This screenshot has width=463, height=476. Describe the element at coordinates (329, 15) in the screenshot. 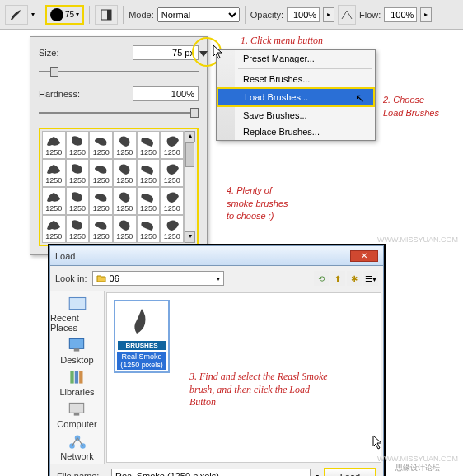

I see `opacity-arrow: ▸` at that location.